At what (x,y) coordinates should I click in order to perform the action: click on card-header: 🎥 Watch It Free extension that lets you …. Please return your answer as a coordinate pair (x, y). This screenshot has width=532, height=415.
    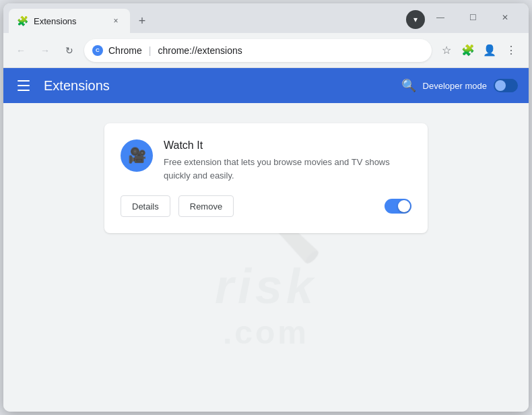
    Looking at the image, I should click on (266, 160).